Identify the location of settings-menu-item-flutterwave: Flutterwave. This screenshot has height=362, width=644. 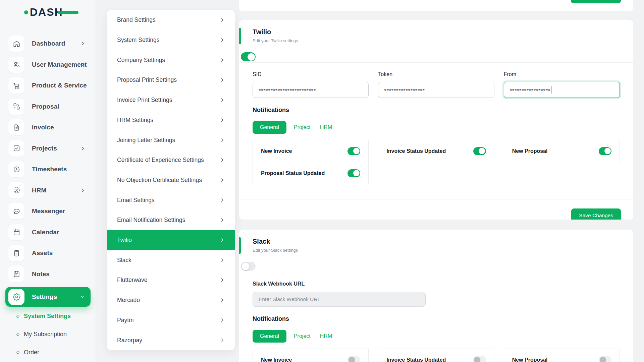
(171, 280).